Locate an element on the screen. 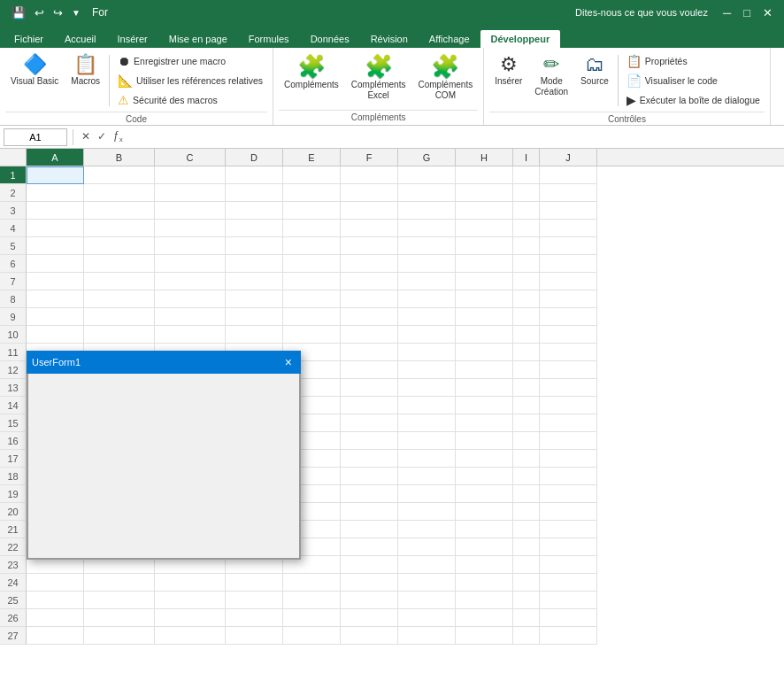 This screenshot has width=784, height=673. cell-F9 is located at coordinates (370, 317).